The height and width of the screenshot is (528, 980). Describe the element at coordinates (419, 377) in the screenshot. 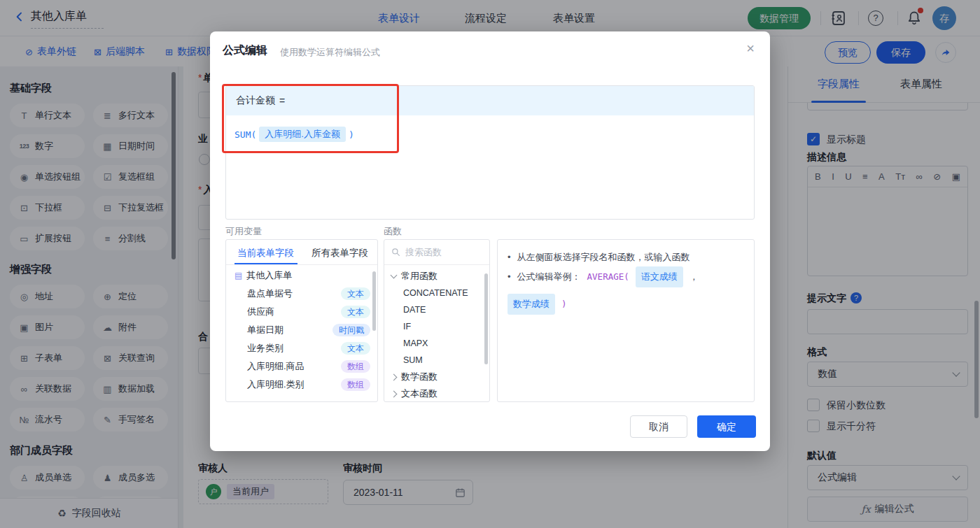

I see `function-group-name: 数学函数` at that location.